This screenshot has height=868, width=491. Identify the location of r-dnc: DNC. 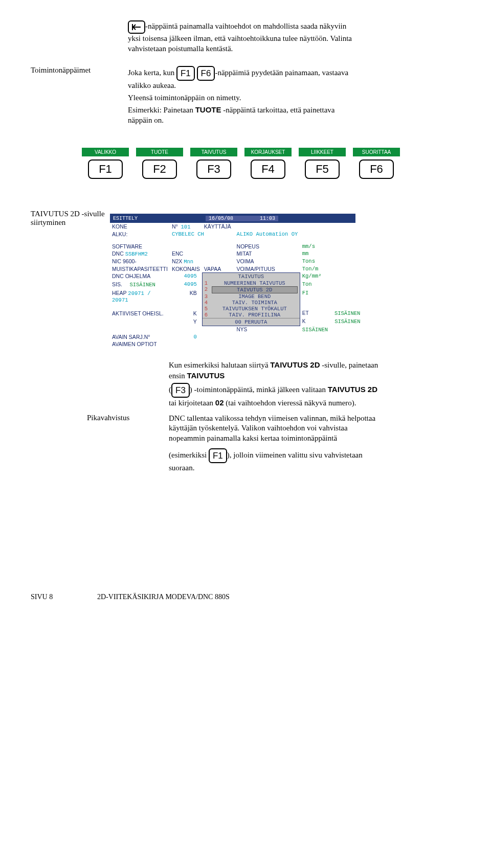
(118, 254).